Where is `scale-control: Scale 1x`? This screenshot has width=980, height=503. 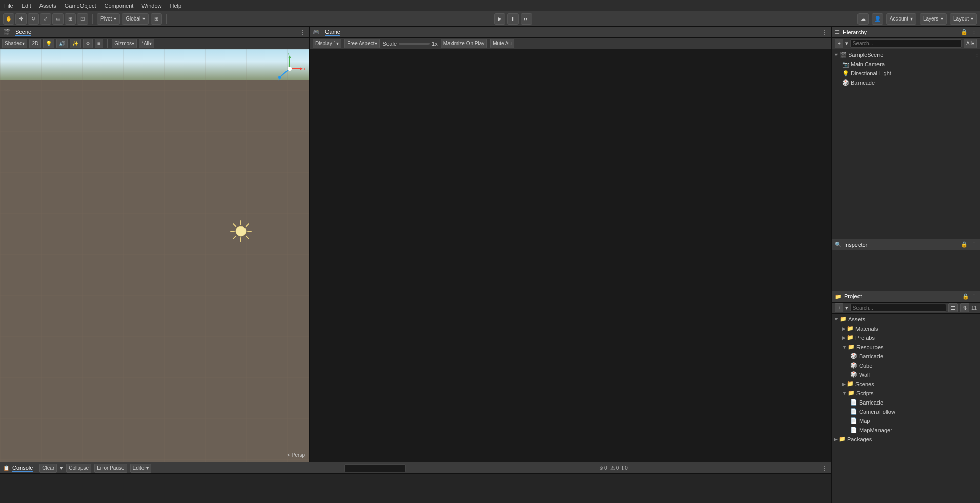 scale-control: Scale 1x is located at coordinates (410, 44).